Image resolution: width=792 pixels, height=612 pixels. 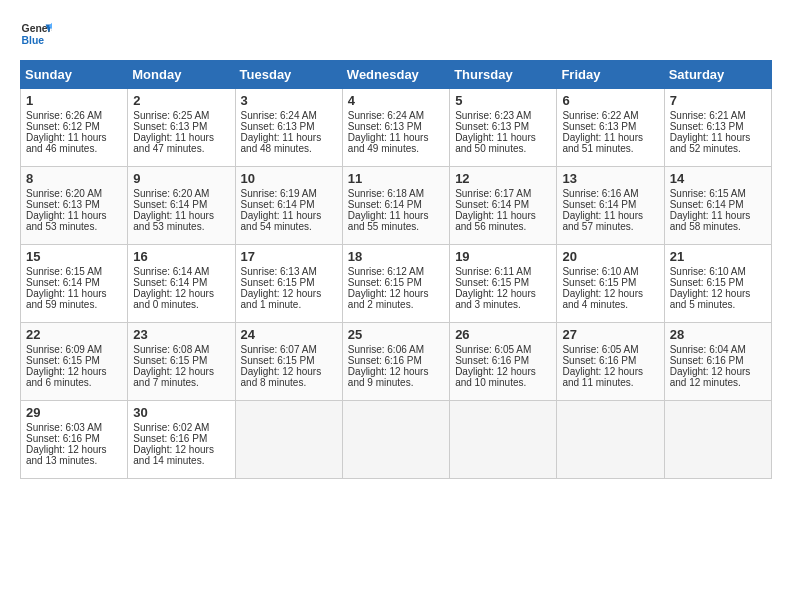 I want to click on calendar-cell: 25Sunrise: 6:06 AMSunset: 6:16 PMDayligh…, so click(x=396, y=362).